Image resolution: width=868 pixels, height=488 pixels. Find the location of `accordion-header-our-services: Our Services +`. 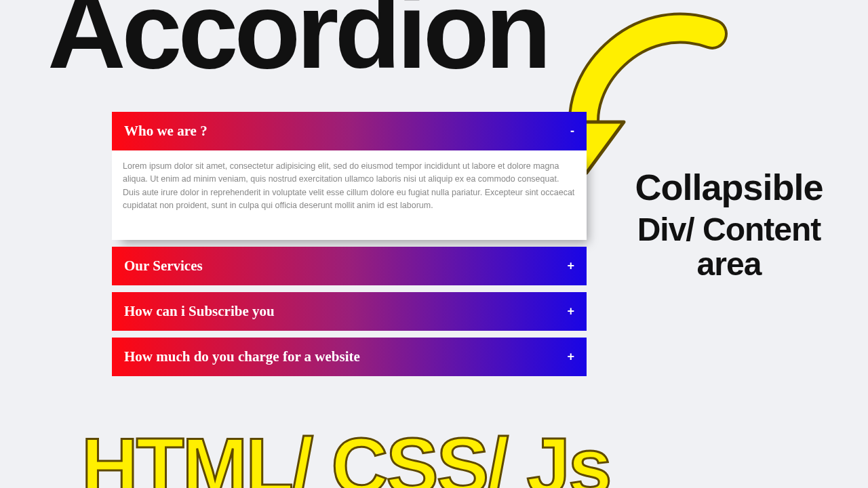

accordion-header-our-services: Our Services + is located at coordinates (349, 266).